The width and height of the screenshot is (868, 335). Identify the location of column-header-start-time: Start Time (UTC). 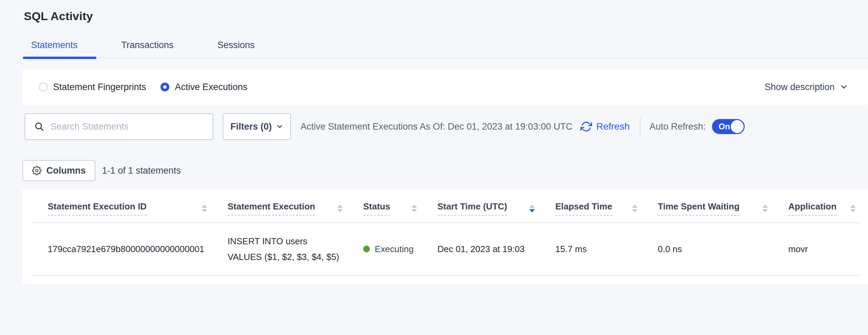
(496, 206).